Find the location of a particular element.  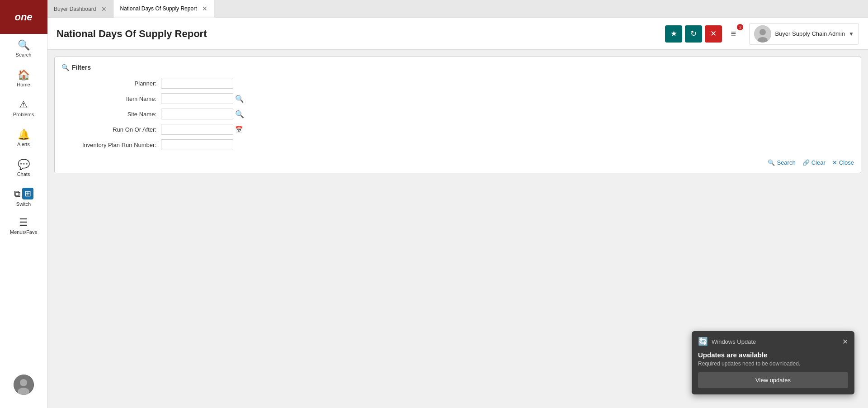

item-name-input-group: 🔍 is located at coordinates (203, 99).